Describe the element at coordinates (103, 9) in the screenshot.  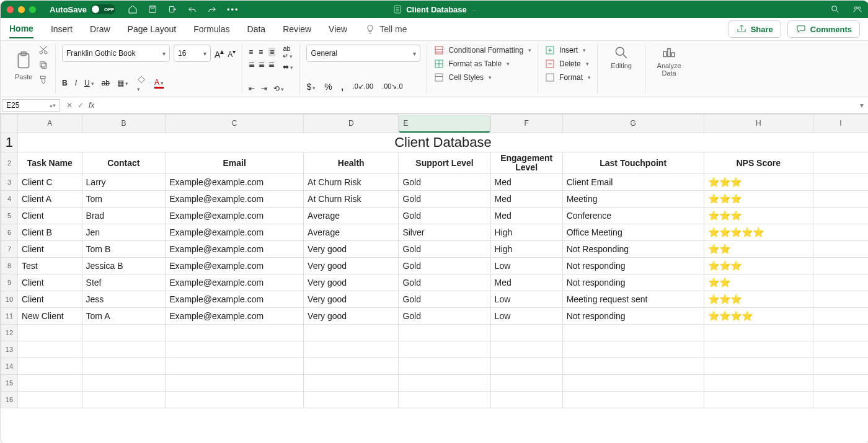
I see `autosave-switch: OFF` at that location.